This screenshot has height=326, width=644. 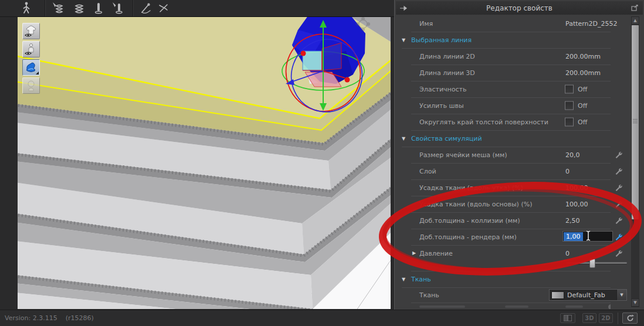 I want to click on field-value: 2,50, so click(x=572, y=220).